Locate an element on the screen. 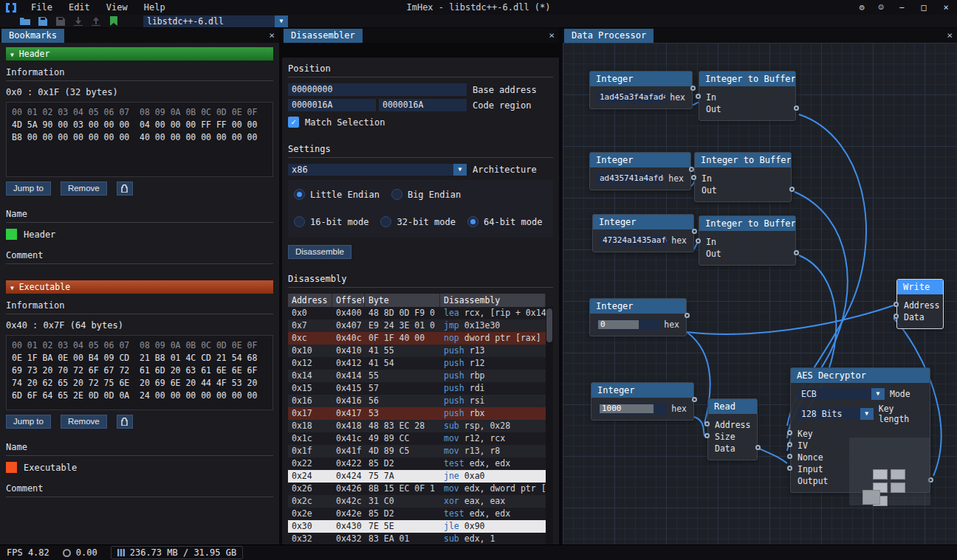 Image resolution: width=957 pixels, height=560 pixels. disassembly-row: 0x2c 0x42c 31 C0 xoreax, eax is located at coordinates (416, 502).